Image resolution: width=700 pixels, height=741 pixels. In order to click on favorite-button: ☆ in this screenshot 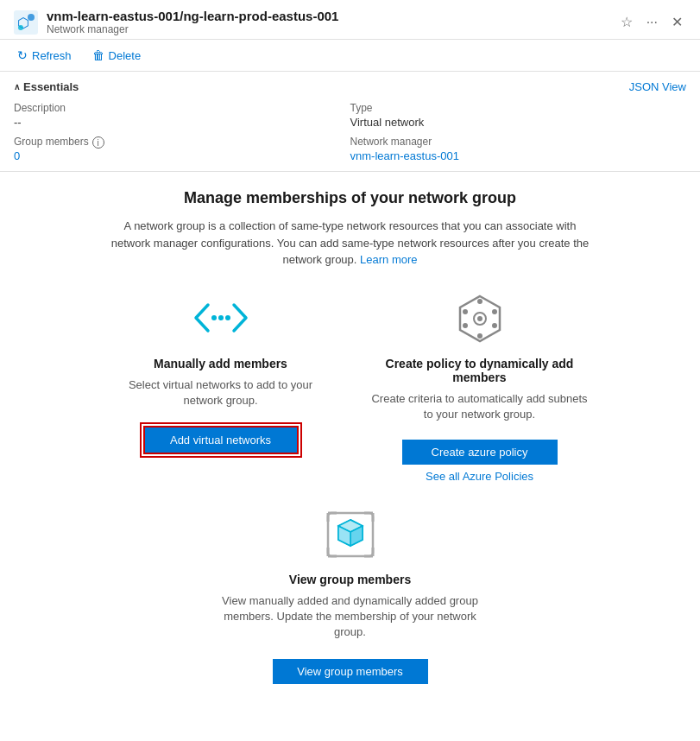, I will do `click(627, 22)`.